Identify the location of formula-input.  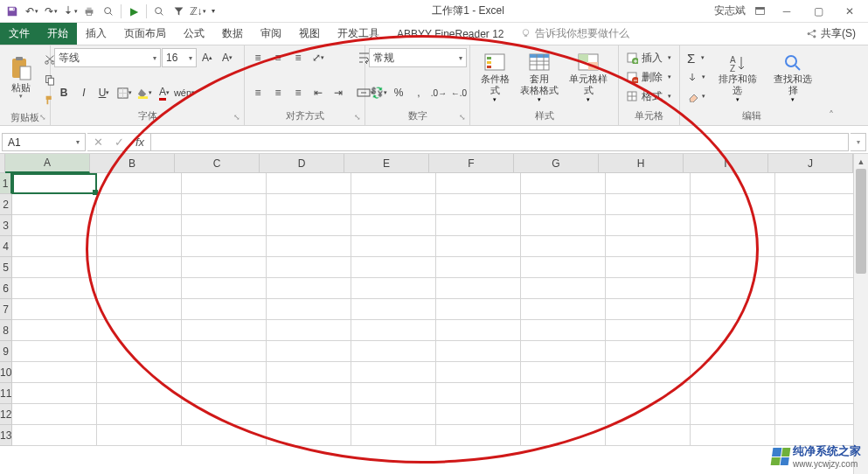
(500, 142).